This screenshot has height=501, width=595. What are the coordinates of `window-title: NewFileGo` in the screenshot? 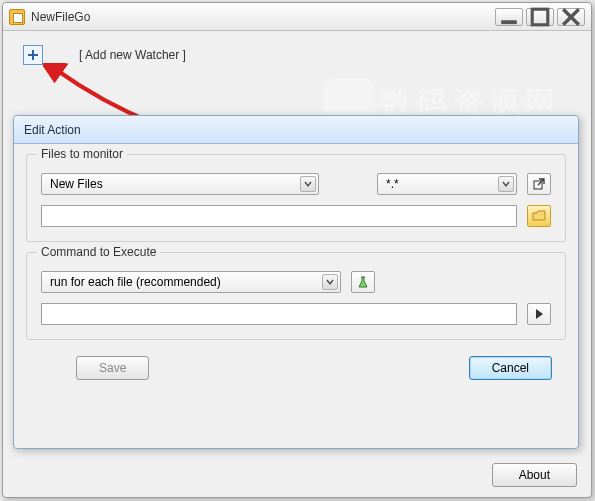 It's located at (60, 17).